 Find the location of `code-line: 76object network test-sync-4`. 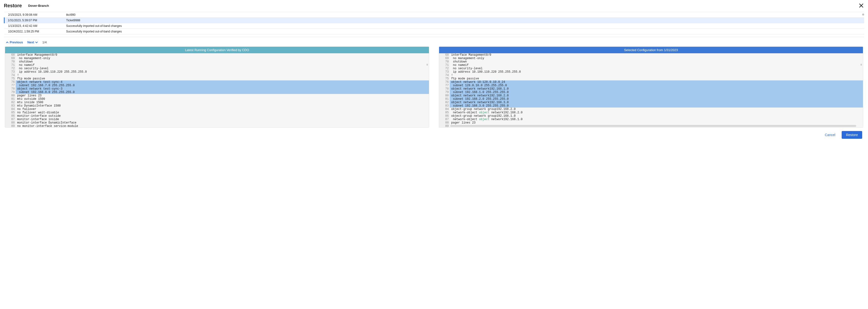

code-line: 76object network test-sync-4 is located at coordinates (217, 82).